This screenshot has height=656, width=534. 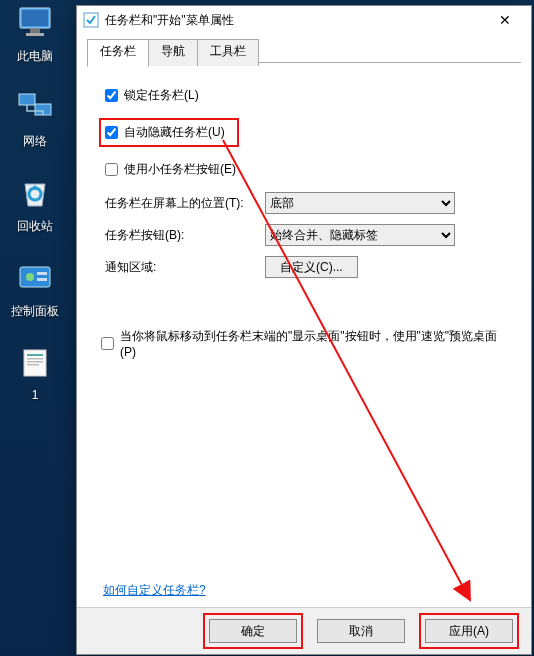 What do you see at coordinates (35, 193) in the screenshot?
I see `recycle-bin-icon` at bounding box center [35, 193].